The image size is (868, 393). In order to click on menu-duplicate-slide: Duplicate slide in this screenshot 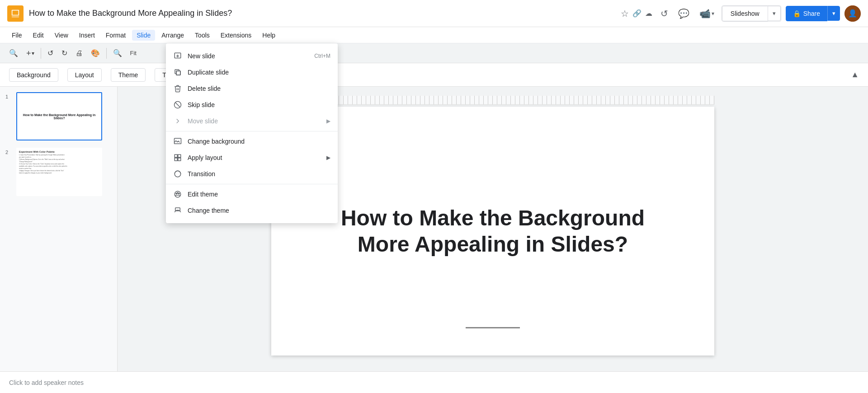, I will do `click(252, 72)`.